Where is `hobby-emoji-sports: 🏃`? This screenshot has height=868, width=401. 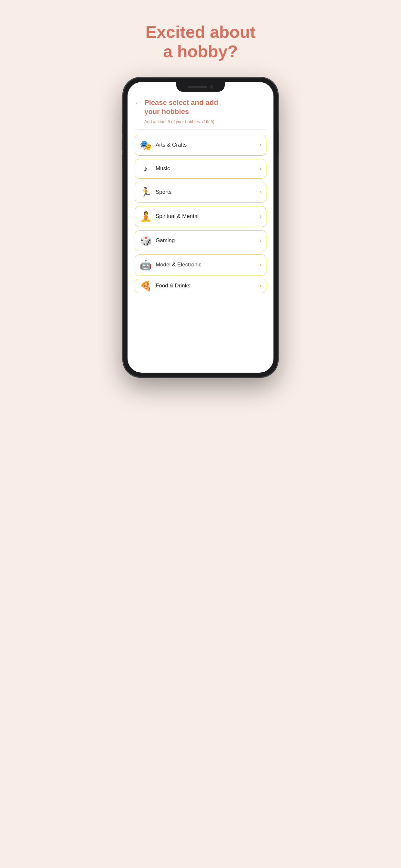 hobby-emoji-sports: 🏃 is located at coordinates (146, 192).